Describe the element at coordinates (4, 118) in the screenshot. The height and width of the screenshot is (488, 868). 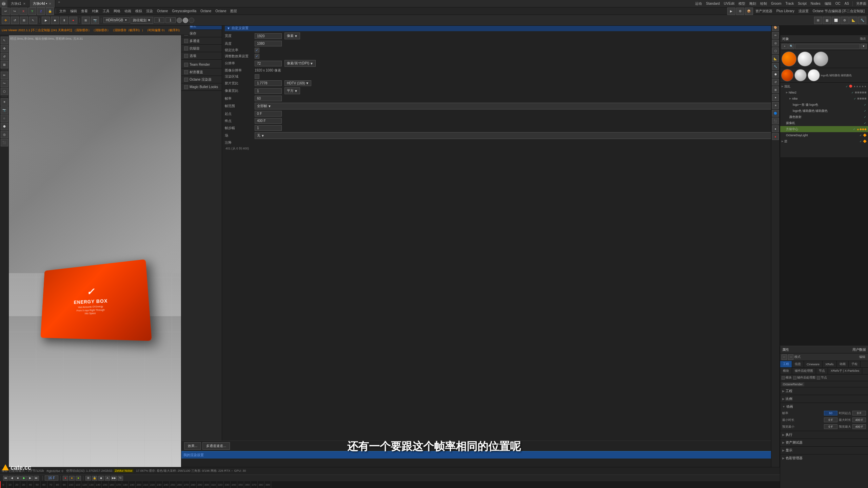
I see `tool-null: ○` at that location.